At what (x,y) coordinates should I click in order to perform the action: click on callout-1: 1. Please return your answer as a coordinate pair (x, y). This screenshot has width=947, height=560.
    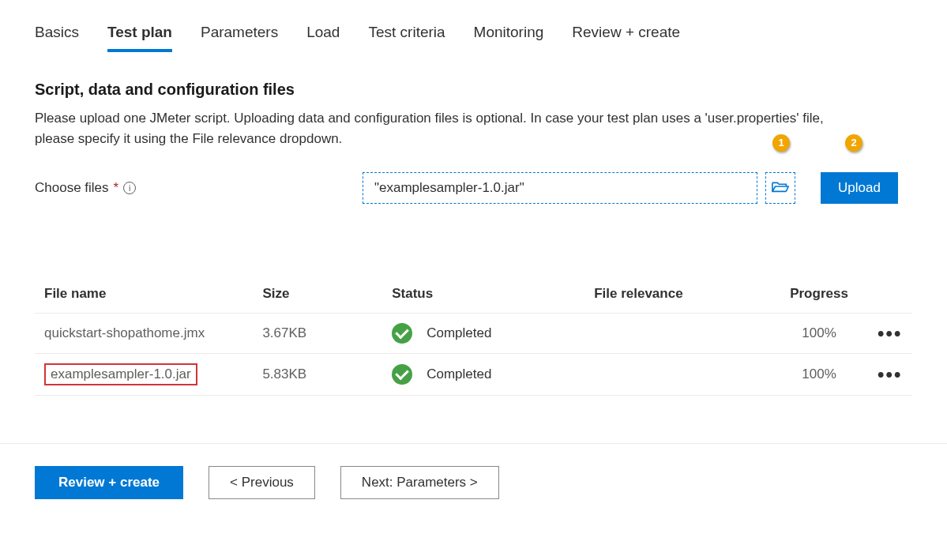
    Looking at the image, I should click on (781, 143).